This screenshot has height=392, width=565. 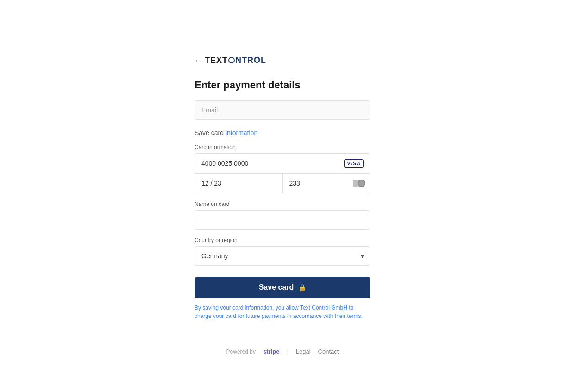 What do you see at coordinates (282, 85) in the screenshot?
I see `page-title: Enter payment details` at bounding box center [282, 85].